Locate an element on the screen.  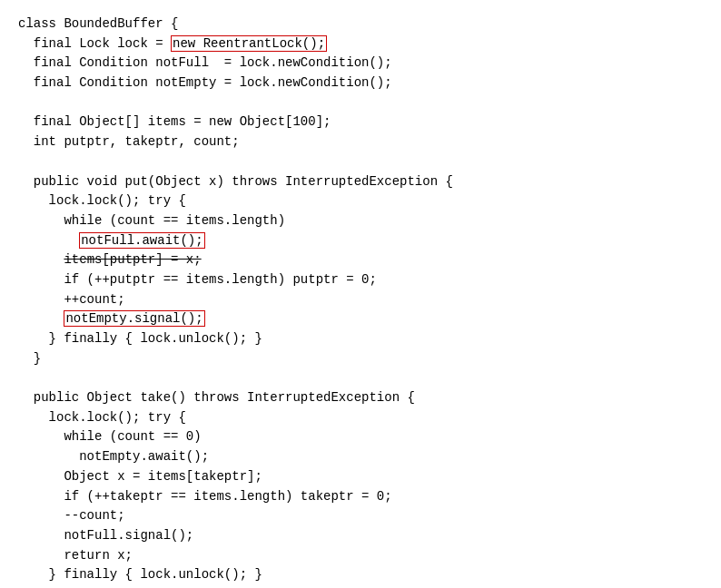
code-line-20: public Object take() throws InterruptedE… is located at coordinates (360, 398).